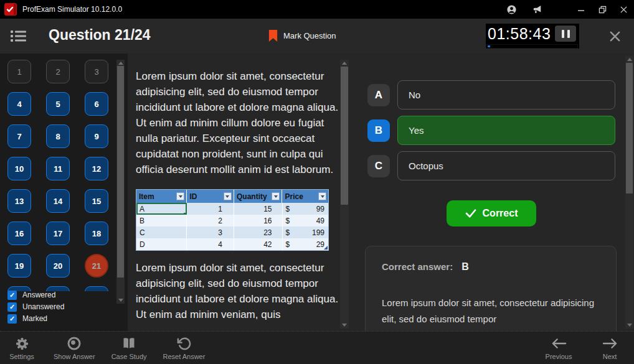 Image resolution: width=634 pixels, height=364 pixels. What do you see at coordinates (58, 136) in the screenshot?
I see `question-button-8: 8` at bounding box center [58, 136].